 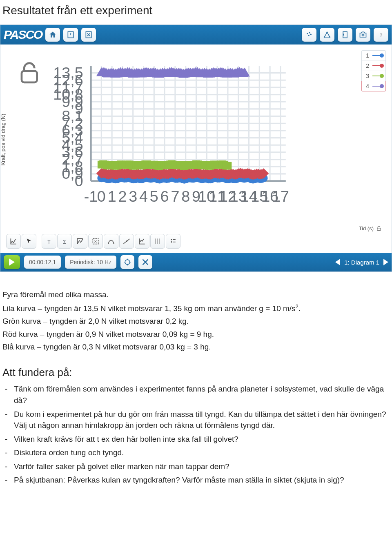 I want to click on svg-text: 17, so click(x=281, y=196).